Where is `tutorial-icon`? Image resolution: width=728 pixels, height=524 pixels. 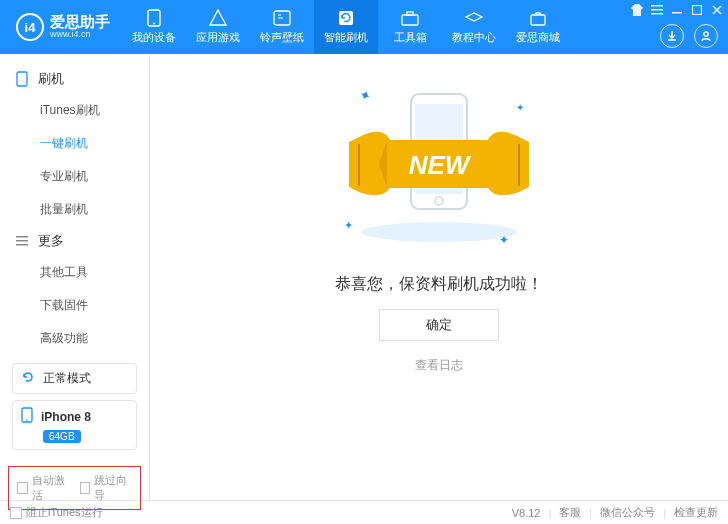 tutorial-icon is located at coordinates (474, 18).